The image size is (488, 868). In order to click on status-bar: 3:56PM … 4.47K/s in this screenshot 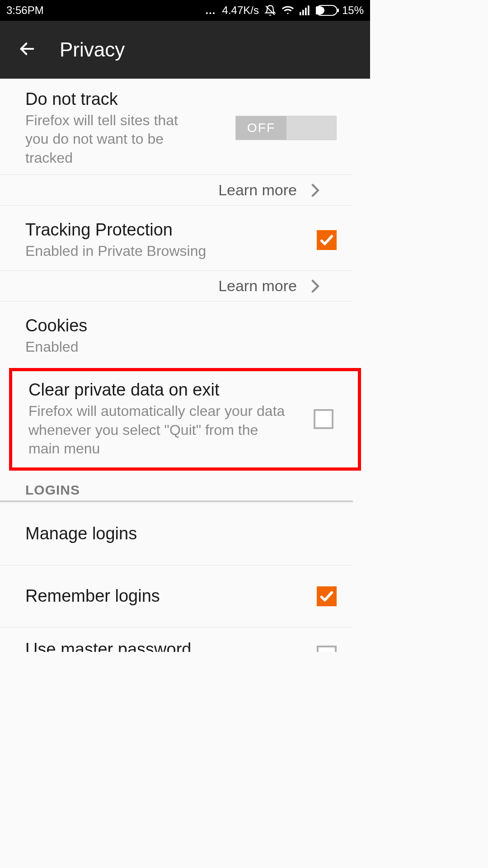, I will do `click(185, 10)`.